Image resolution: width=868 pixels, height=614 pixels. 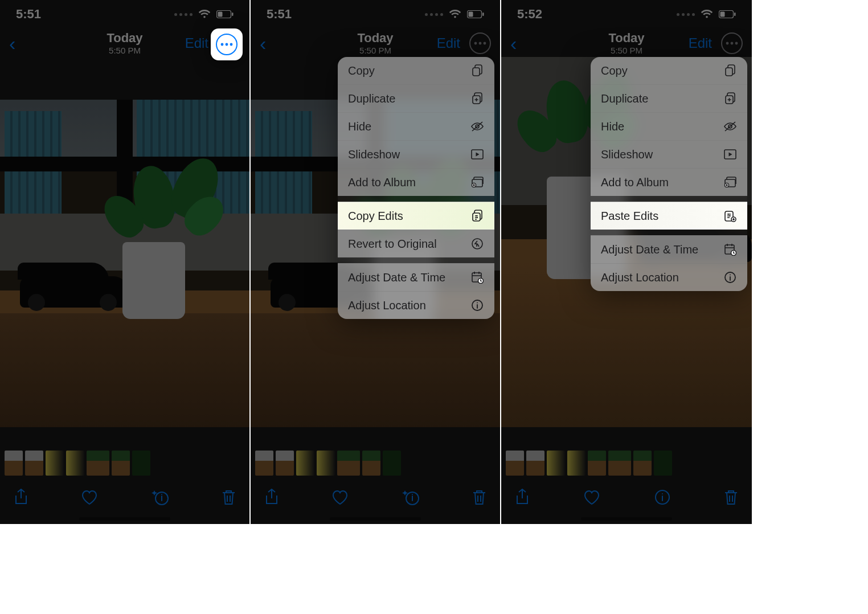 What do you see at coordinates (375, 497) in the screenshot?
I see `bottom-toolbar` at bounding box center [375, 497].